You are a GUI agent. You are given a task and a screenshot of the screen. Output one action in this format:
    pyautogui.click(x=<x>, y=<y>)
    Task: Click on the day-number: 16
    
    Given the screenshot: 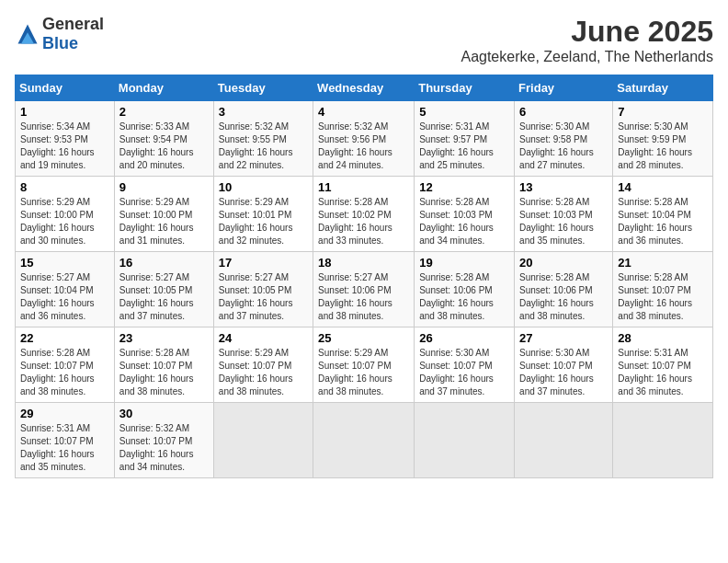 What is the action you would take?
    pyautogui.click(x=164, y=263)
    